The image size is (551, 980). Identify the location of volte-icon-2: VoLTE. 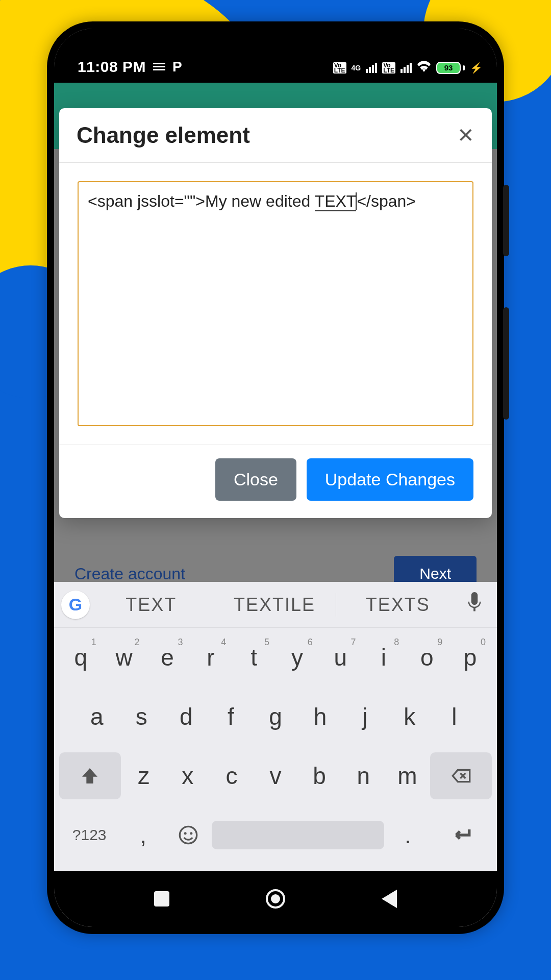
(389, 68).